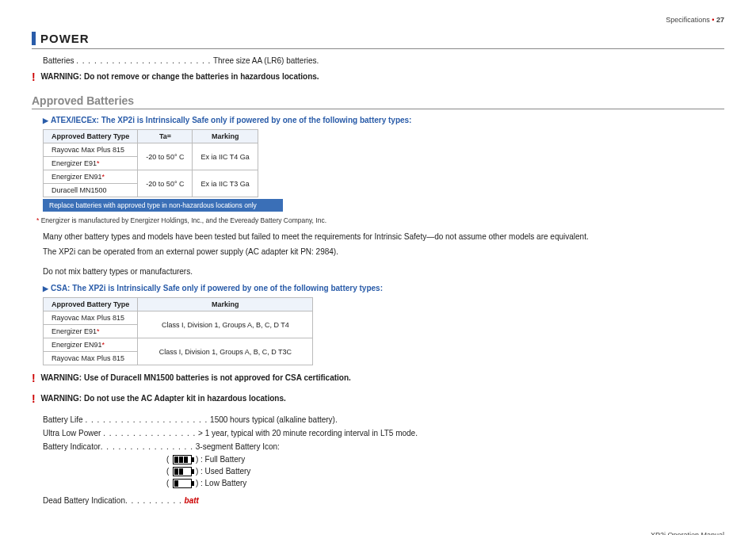 Image resolution: width=756 pixels, height=535 pixels. Describe the element at coordinates (178, 319) in the screenshot. I see `table-row: Rayovac Max Plus 815 Class I, Division 1…` at that location.